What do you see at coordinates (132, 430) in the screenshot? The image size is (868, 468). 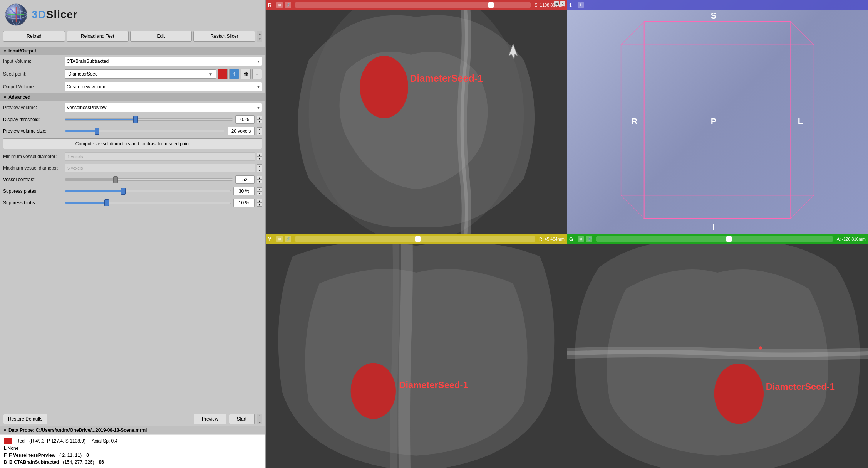 I see `data-probe-header: ▼ Data Probe: C:/Users/andra/OneDrive/..…` at bounding box center [132, 430].